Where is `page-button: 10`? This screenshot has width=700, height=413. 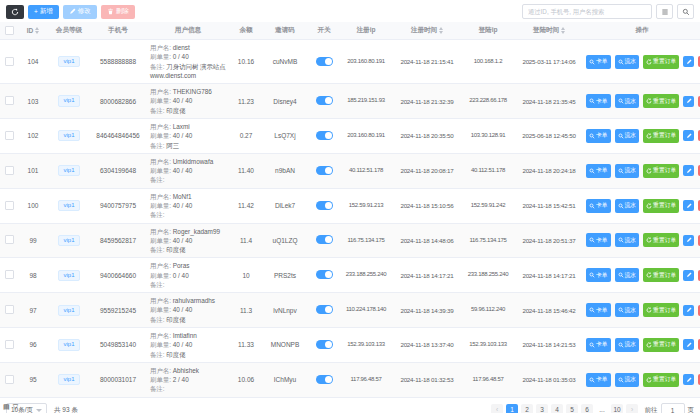
page-button: 10 is located at coordinates (617, 408).